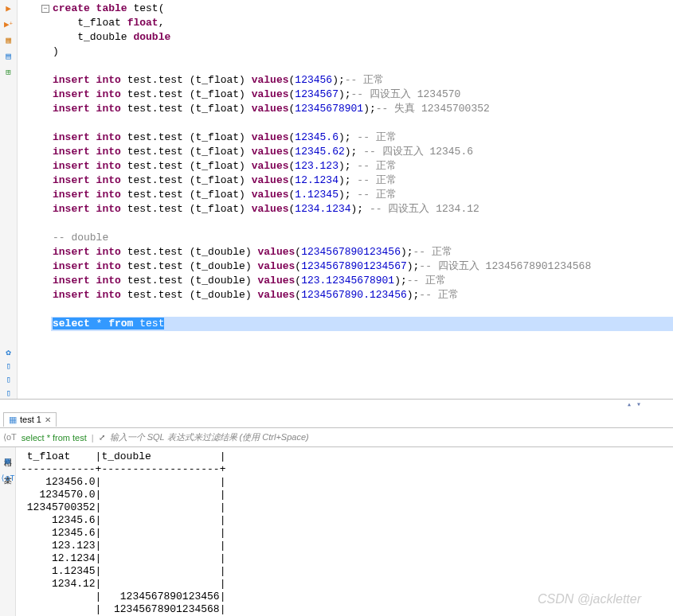 The width and height of the screenshot is (673, 616). Describe the element at coordinates (102, 438) in the screenshot. I see `expand-icon: ⤢` at that location.